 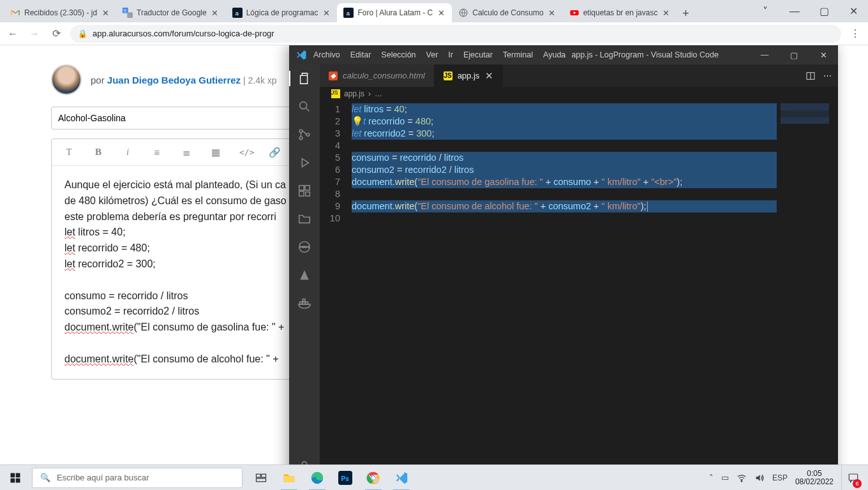 I want to click on tray-chevron-icon: ˄, so click(x=711, y=477).